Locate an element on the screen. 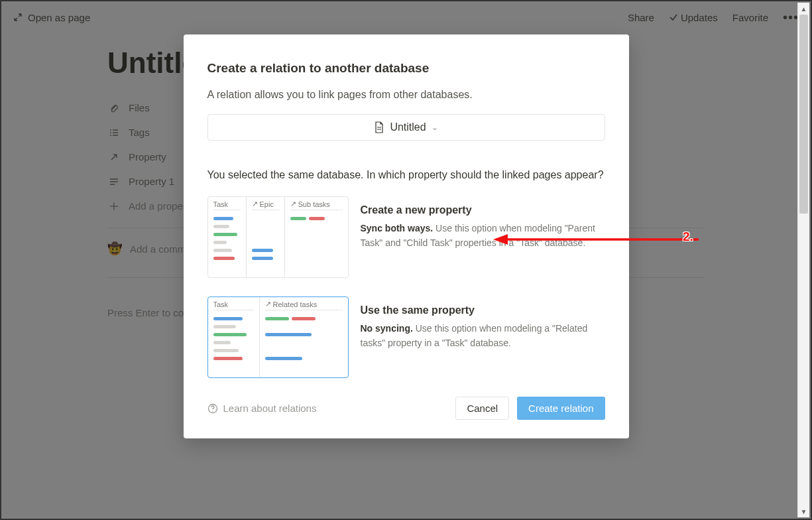 The height and width of the screenshot is (520, 812). option-new-property: Task ↗Epic ↗ is located at coordinates (406, 237).